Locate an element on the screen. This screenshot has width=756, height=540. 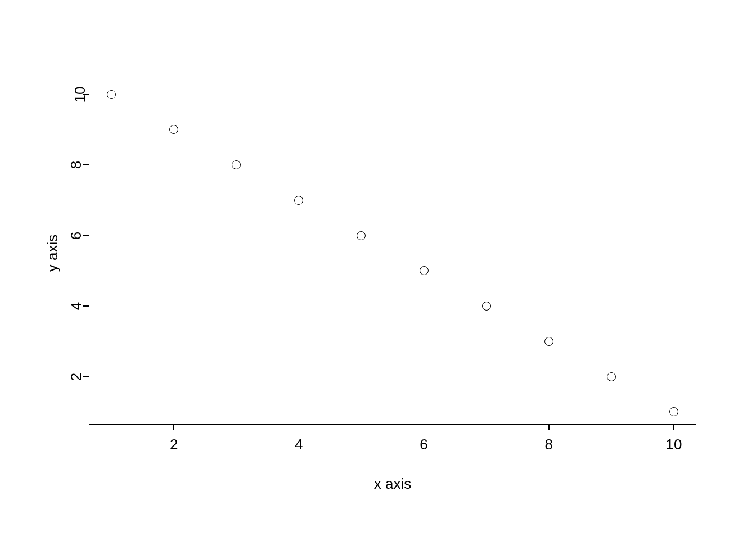
y-tick-label: 6 is located at coordinates (76, 235).